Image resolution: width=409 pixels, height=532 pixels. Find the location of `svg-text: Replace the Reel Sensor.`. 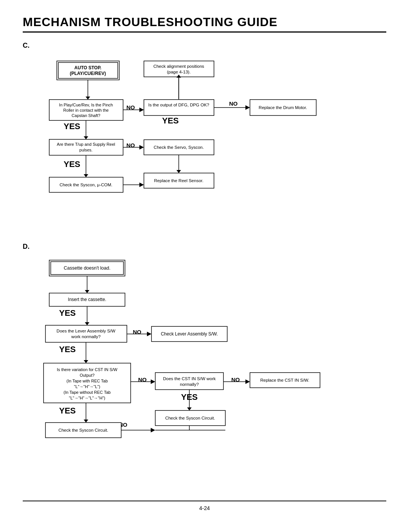

svg-text: Replace the Reel Sensor. is located at coordinates (179, 181).